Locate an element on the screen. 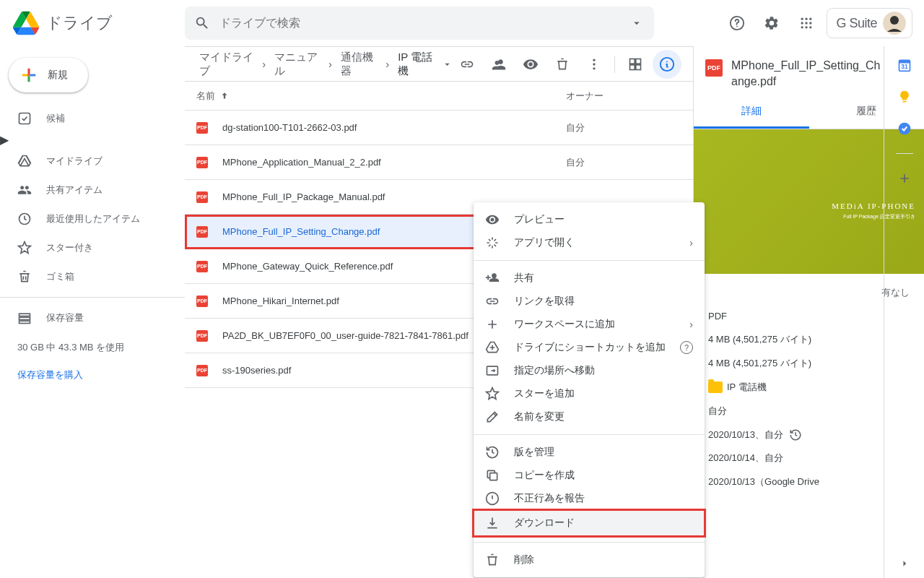  drive-logo-icon is located at coordinates (26, 23).